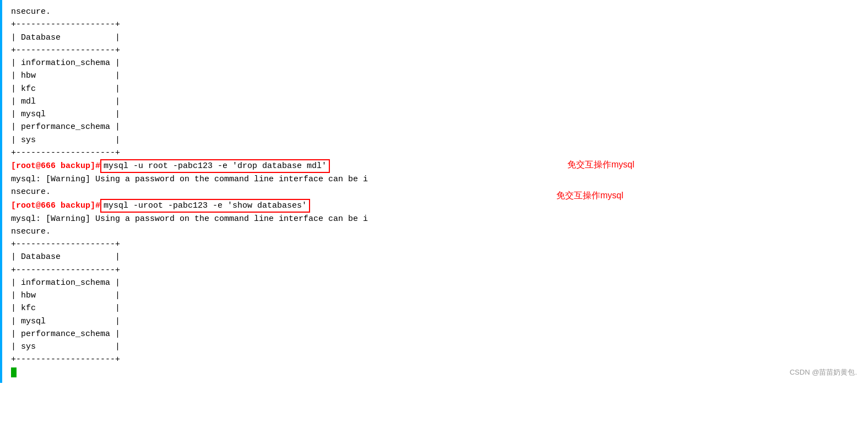 This screenshot has height=422, width=868. Describe the element at coordinates (434, 192) in the screenshot. I see `cmd1-warning-2: nsecure.` at that location.